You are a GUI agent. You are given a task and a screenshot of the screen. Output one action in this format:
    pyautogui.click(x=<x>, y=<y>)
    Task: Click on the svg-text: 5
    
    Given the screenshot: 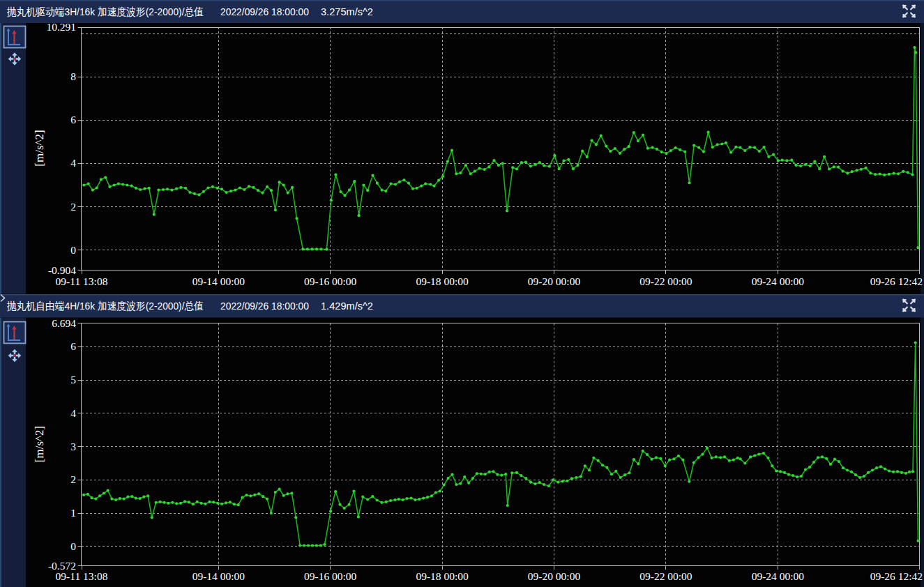 What is the action you would take?
    pyautogui.click(x=73, y=379)
    